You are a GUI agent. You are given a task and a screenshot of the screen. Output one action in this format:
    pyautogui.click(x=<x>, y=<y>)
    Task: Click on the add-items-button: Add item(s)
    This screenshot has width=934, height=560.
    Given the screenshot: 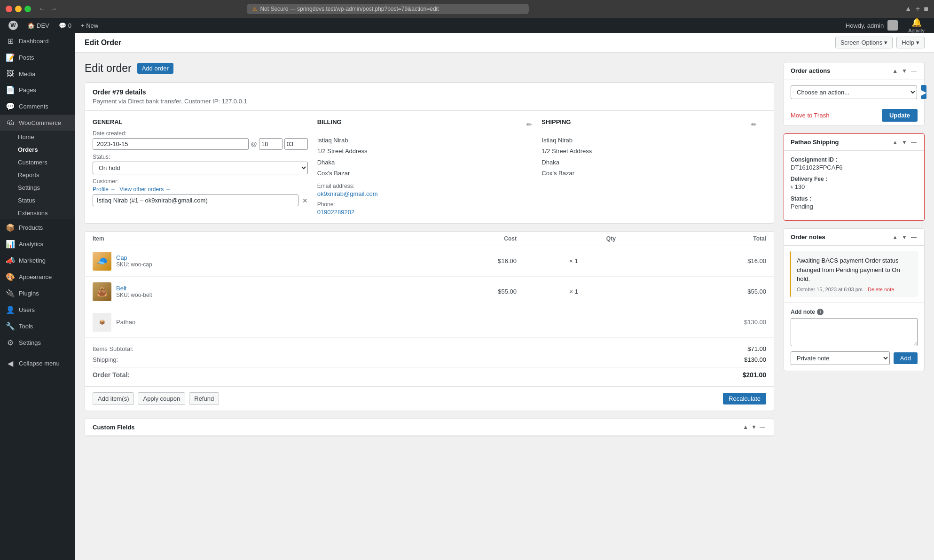 What is the action you would take?
    pyautogui.click(x=113, y=398)
    